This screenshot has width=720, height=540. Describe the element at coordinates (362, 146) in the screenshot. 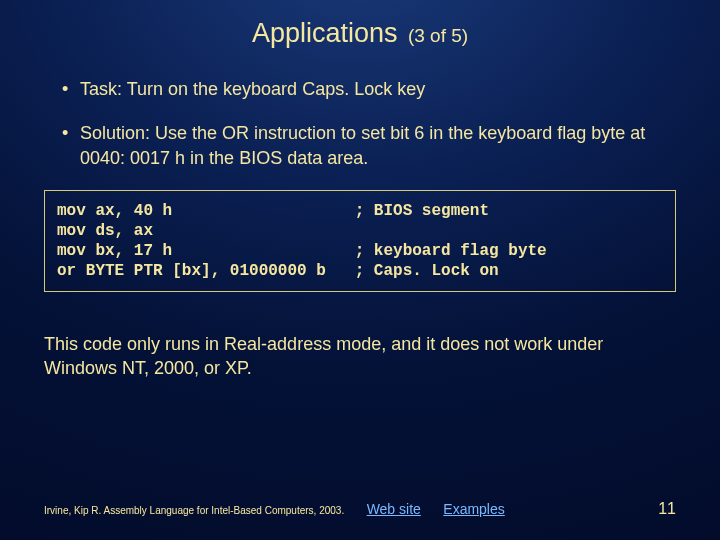

I see `bullet-item: •Solution: Use the OR instruction to set…` at that location.